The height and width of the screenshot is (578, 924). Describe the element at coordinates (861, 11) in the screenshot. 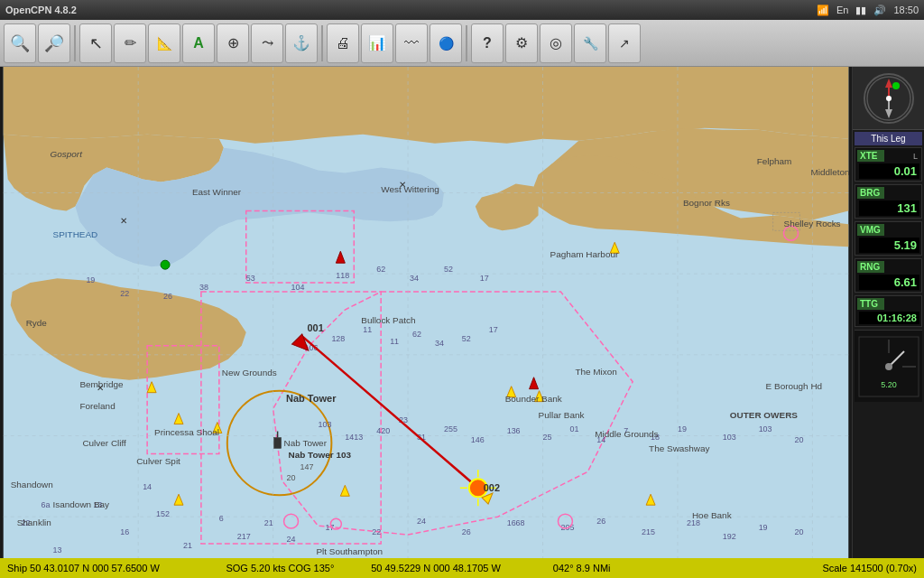

I see `battery-icon: ▮▮` at that location.